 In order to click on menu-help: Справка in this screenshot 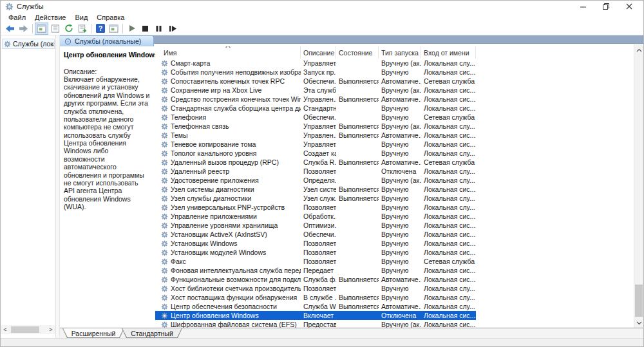, I will do `click(111, 17)`.